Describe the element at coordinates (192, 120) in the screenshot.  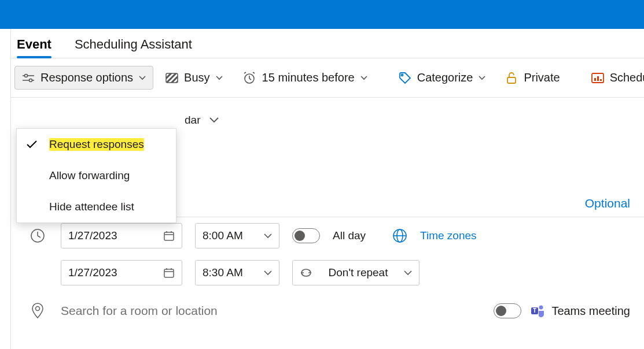
I see `calendar-selector-fragment: dar` at that location.